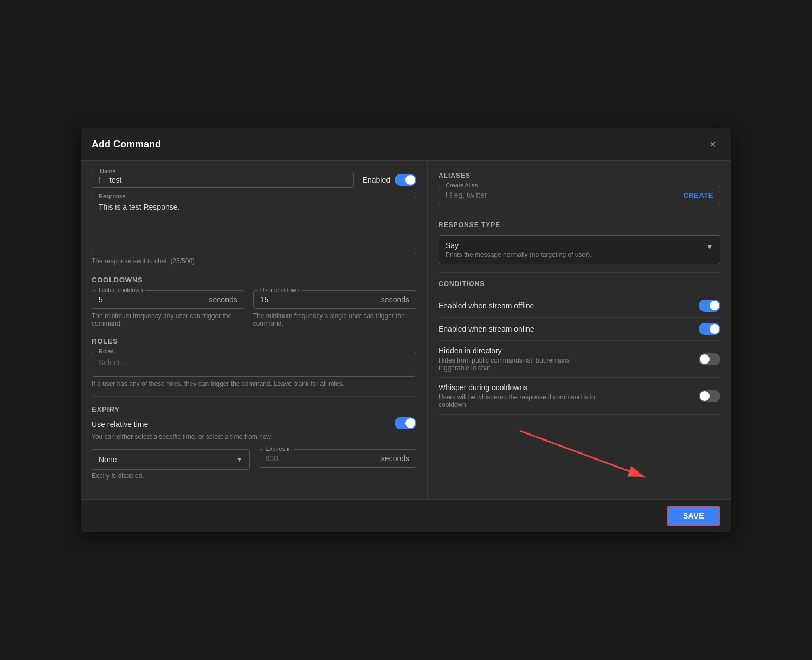 The height and width of the screenshot is (660, 812). I want to click on global-cooldown-label: Global cooldown, so click(120, 290).